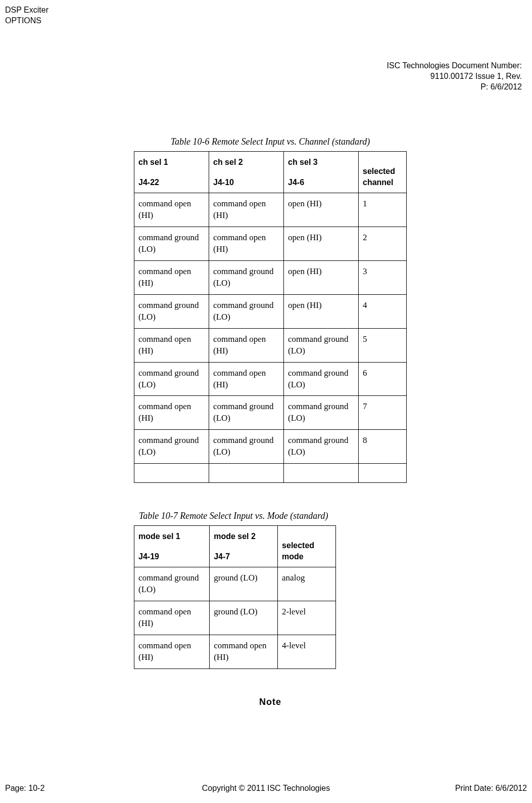 The width and height of the screenshot is (532, 803). What do you see at coordinates (244, 557) in the screenshot?
I see `header-bottom: J4-7` at bounding box center [244, 557].